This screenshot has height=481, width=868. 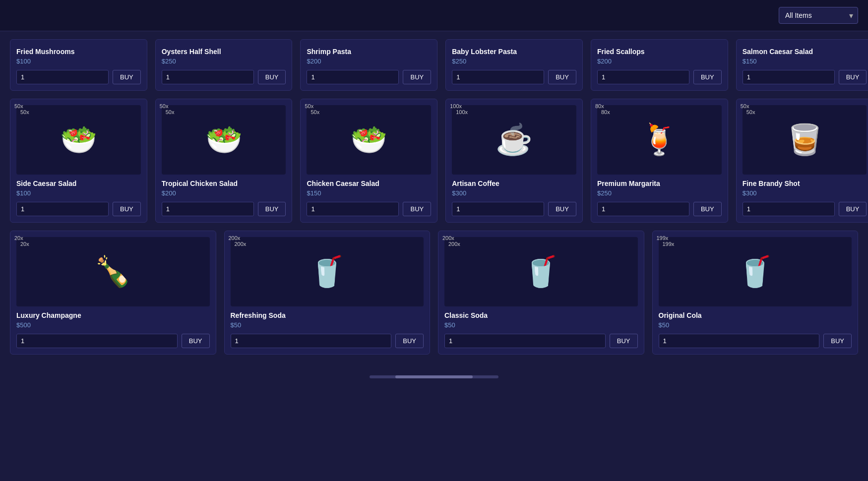 I want to click on item-badge: 199x, so click(x=663, y=238).